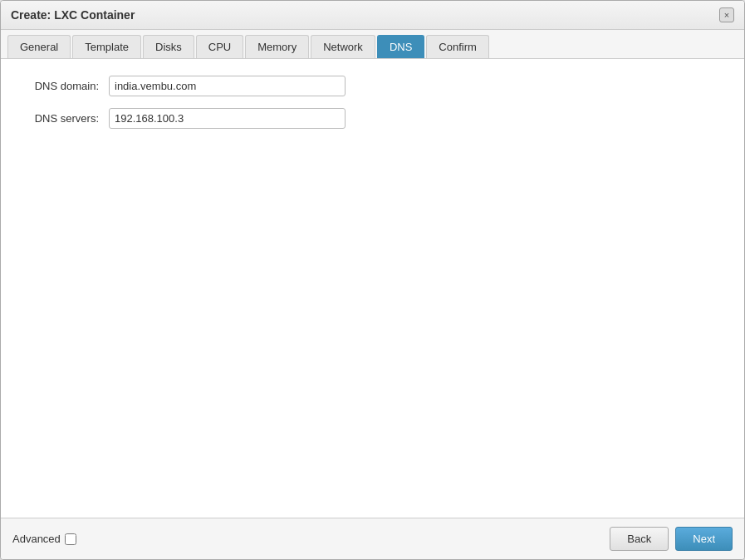 This screenshot has height=560, width=745. I want to click on advanced-label: Advanced, so click(37, 538).